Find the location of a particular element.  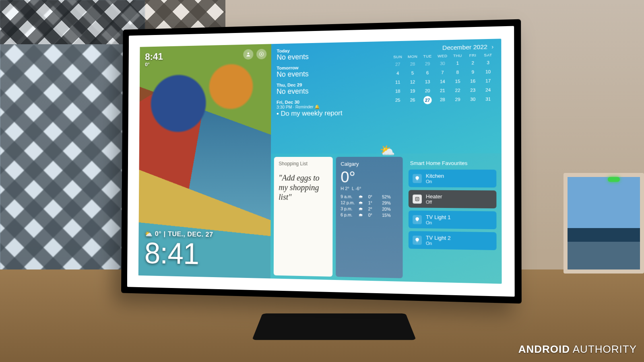

calendar-grid: SUNMONTUEWEDTHUFRISAT2728293012345678910… is located at coordinates (443, 79).